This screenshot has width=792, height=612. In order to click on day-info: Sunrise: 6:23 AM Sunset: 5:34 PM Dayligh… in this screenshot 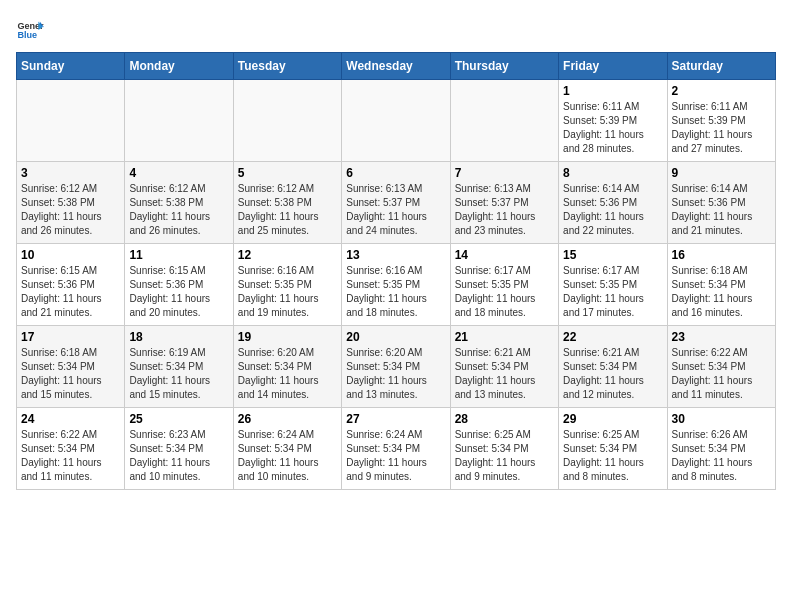, I will do `click(178, 456)`.